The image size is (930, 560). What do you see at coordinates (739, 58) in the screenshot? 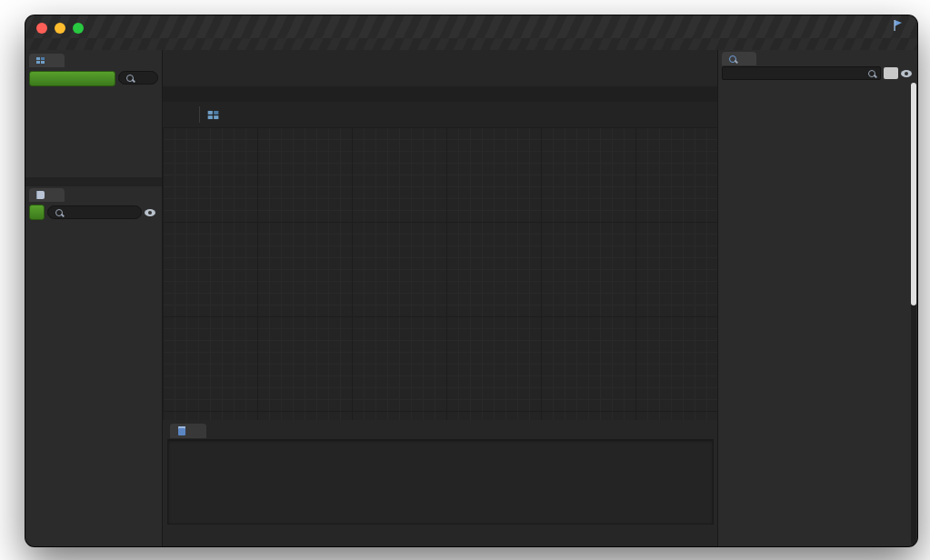
I see `tab-details` at bounding box center [739, 58].